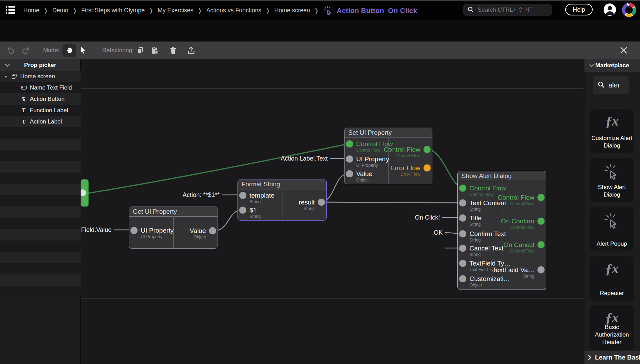 Image resolution: width=640 pixels, height=364 pixels. I want to click on input-port-template, so click(243, 196).